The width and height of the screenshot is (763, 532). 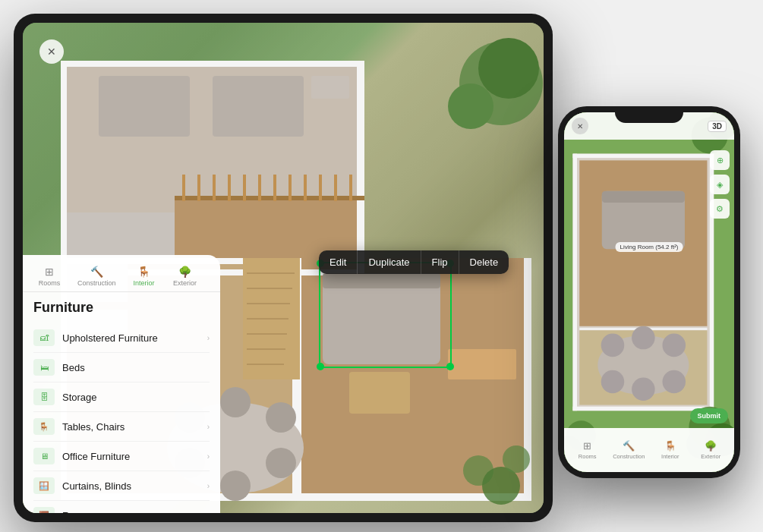 I want to click on chevron-icon-4: ›, so click(x=208, y=486).